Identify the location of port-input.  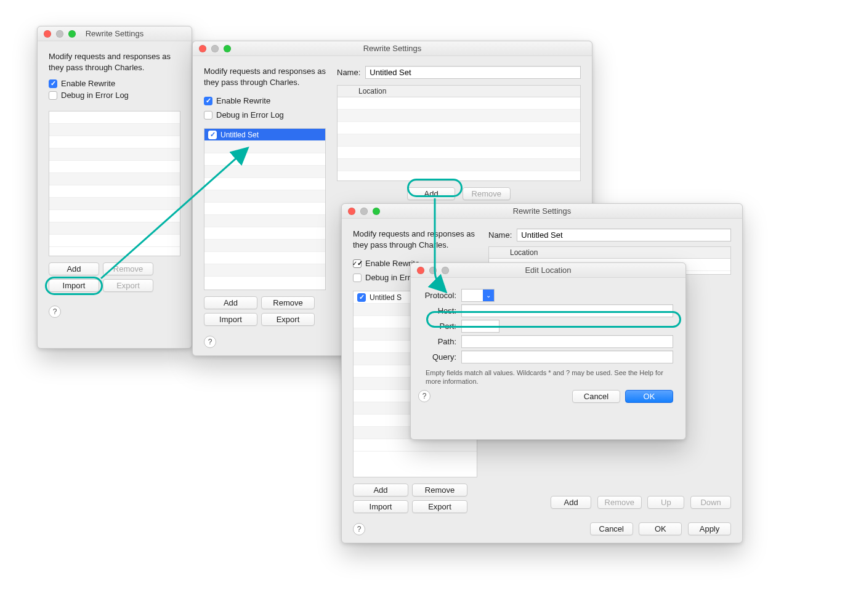
(480, 326).